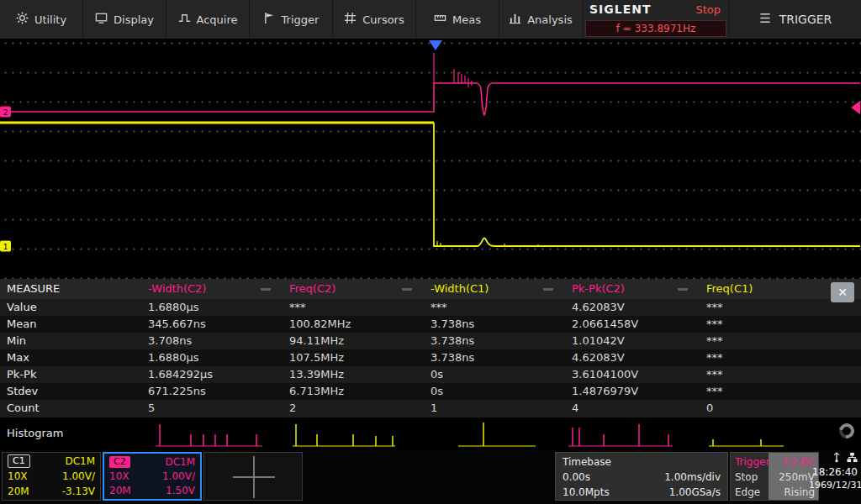 This screenshot has height=504, width=861. I want to click on clock-time: 18:26:40, so click(833, 472).